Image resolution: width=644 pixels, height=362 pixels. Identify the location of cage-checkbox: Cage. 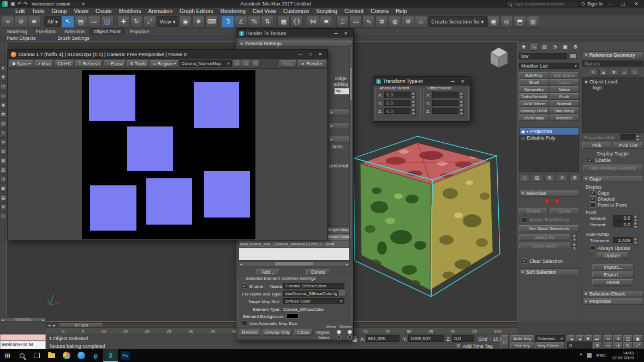
(600, 193).